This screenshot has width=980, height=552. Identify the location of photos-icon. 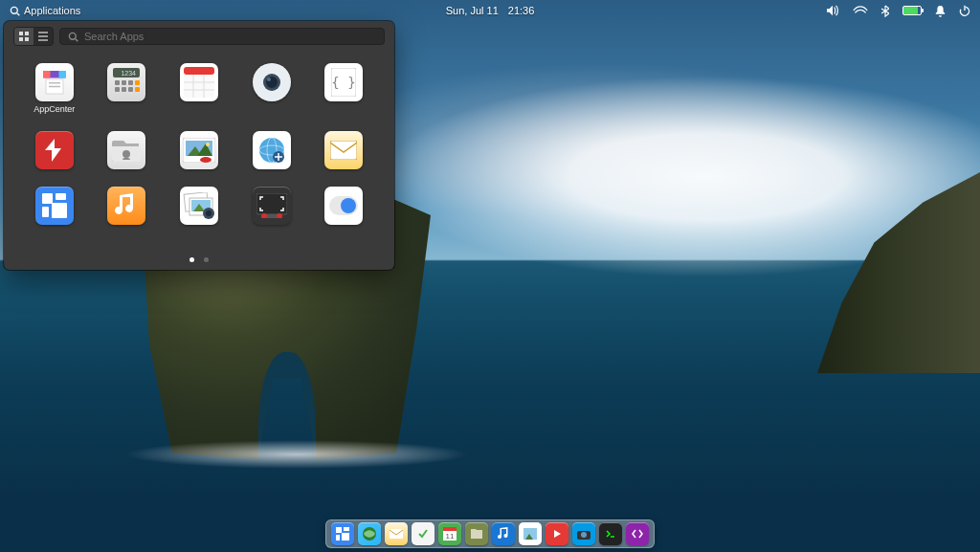
(199, 206).